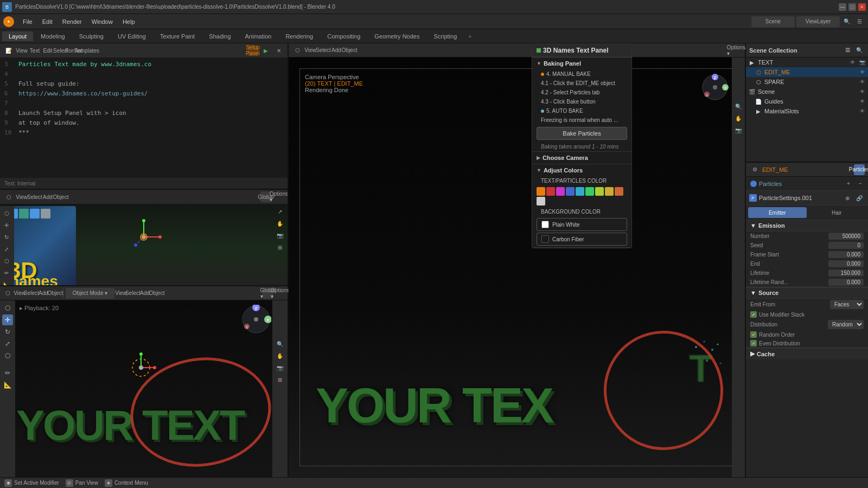  I want to click on view-menu: View, so click(22, 50).